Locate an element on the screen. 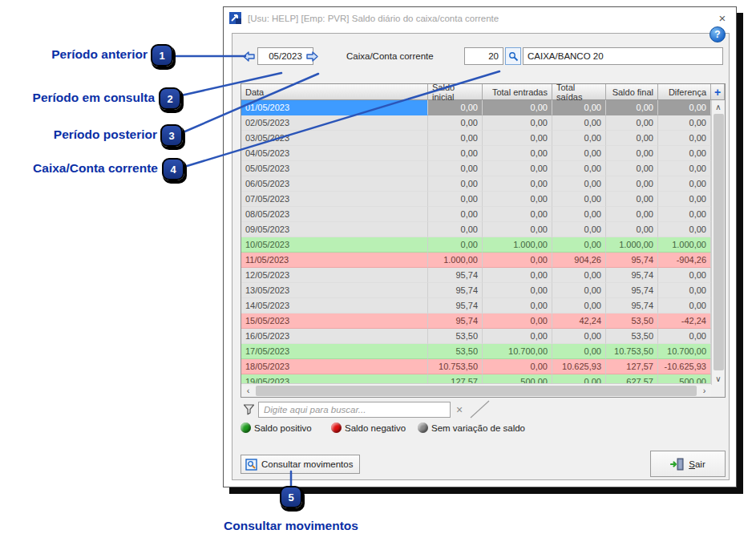 The width and height of the screenshot is (756, 550). column-header: Total entradas is located at coordinates (518, 92).